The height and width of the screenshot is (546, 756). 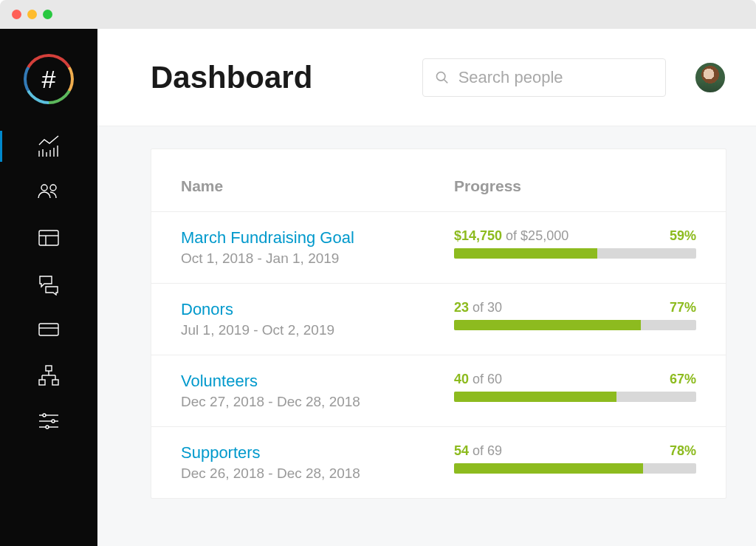 I want to click on sliders-icon, so click(x=49, y=421).